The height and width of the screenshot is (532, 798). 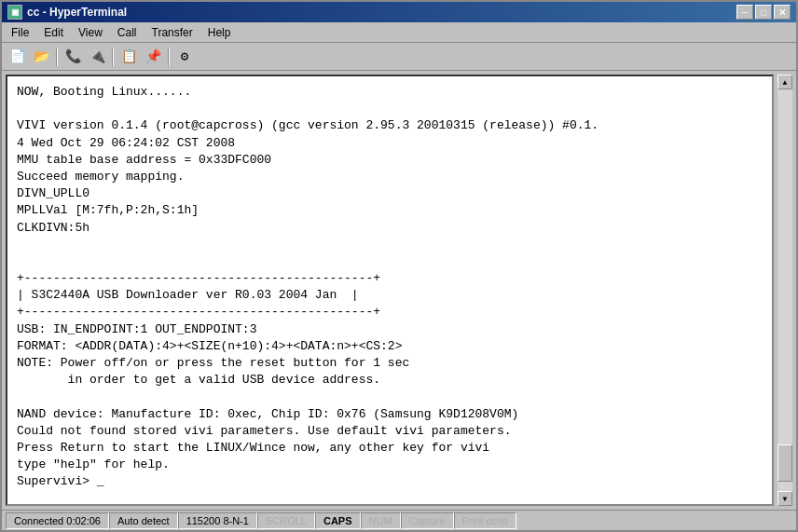 What do you see at coordinates (172, 33) in the screenshot?
I see `menu-transfer: Transfer` at bounding box center [172, 33].